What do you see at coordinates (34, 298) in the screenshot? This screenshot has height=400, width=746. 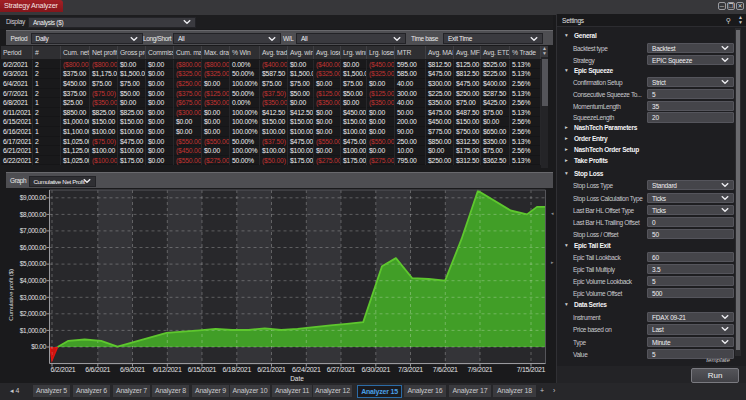 I see `svg-text: $3,000.00` at bounding box center [34, 298].